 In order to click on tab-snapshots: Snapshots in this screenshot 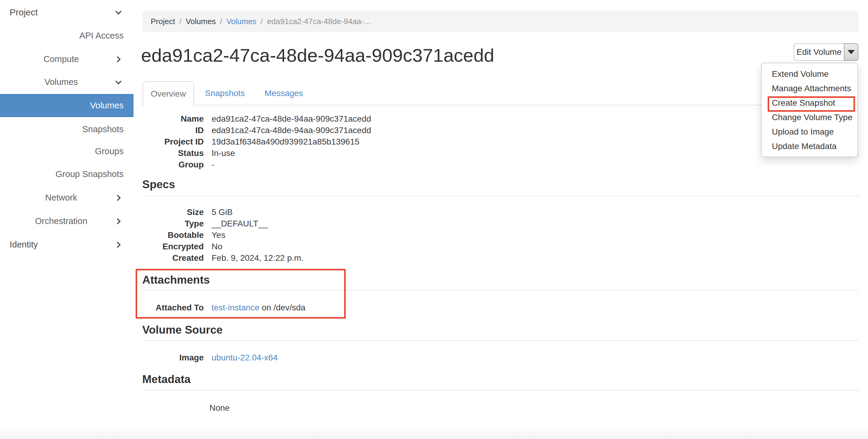, I will do `click(225, 93)`.